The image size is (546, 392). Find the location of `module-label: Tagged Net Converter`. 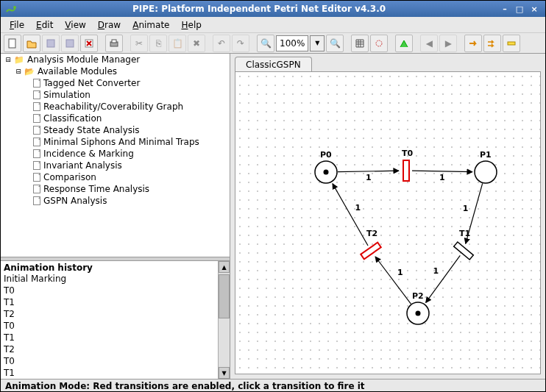

module-label: Tagged Net Converter is located at coordinates (91, 83).